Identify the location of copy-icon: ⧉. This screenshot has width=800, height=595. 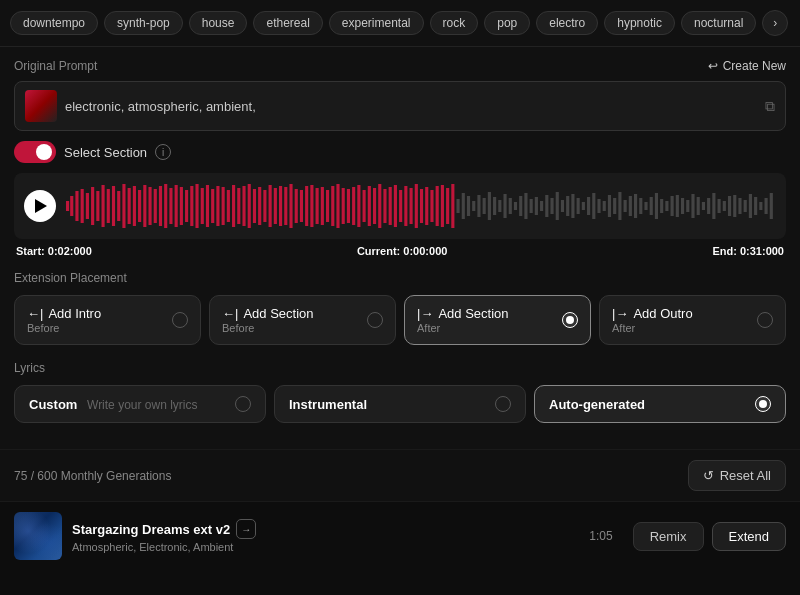
(770, 106).